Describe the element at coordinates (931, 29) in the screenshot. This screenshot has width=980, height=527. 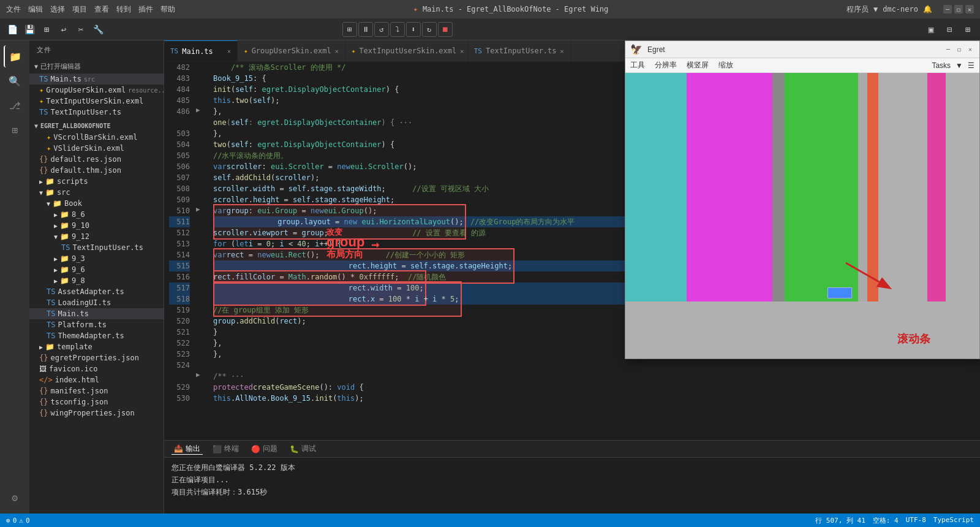
I see `panel-toggle-button: ▣` at that location.